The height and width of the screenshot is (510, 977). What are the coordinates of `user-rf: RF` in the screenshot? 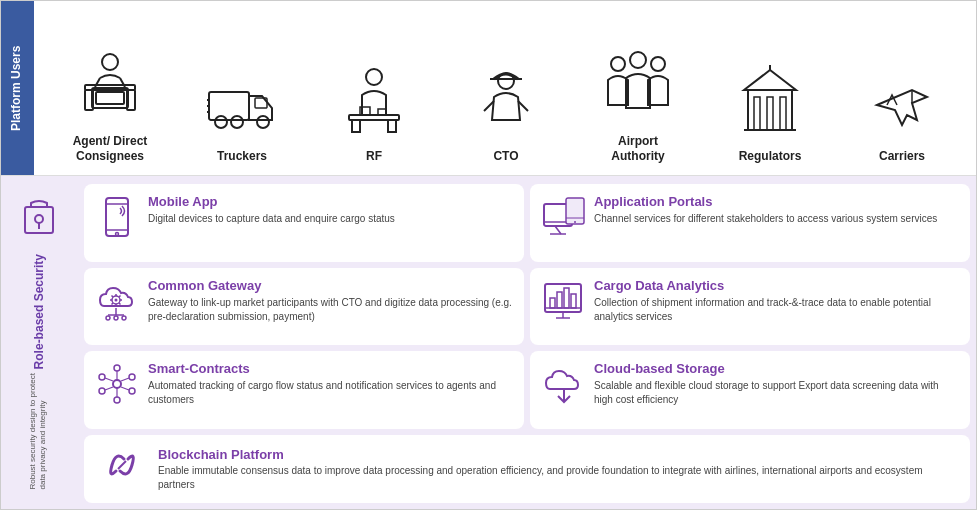 It's located at (374, 115).